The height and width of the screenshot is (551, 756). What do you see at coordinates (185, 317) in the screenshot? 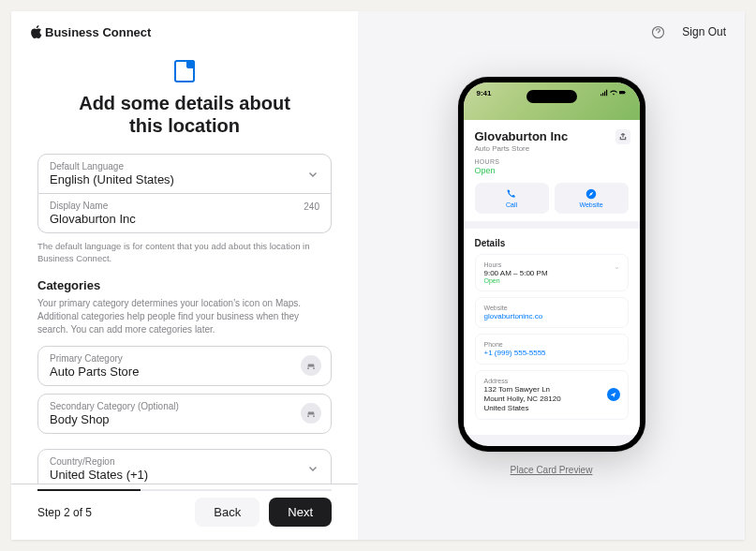
I see `categories-desc: Your primary category determines your lo…` at bounding box center [185, 317].